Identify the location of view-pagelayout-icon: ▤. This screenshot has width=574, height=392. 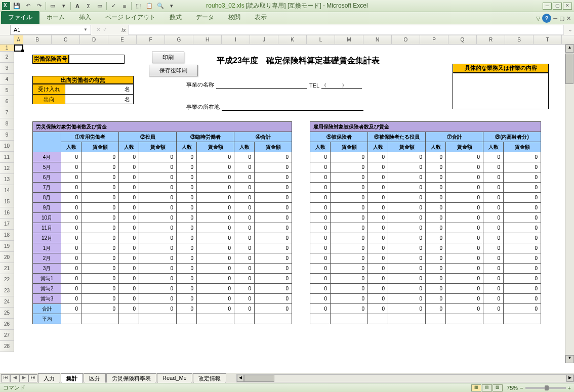
(487, 388).